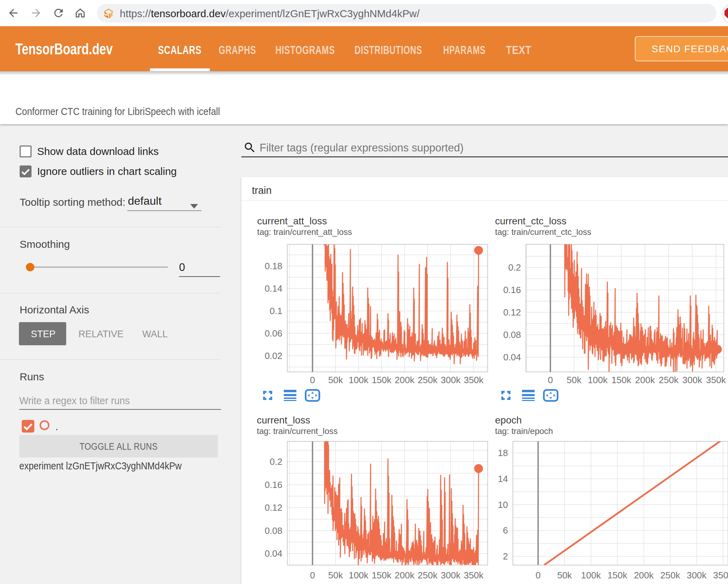  I want to click on svg-text: 18, so click(503, 453).